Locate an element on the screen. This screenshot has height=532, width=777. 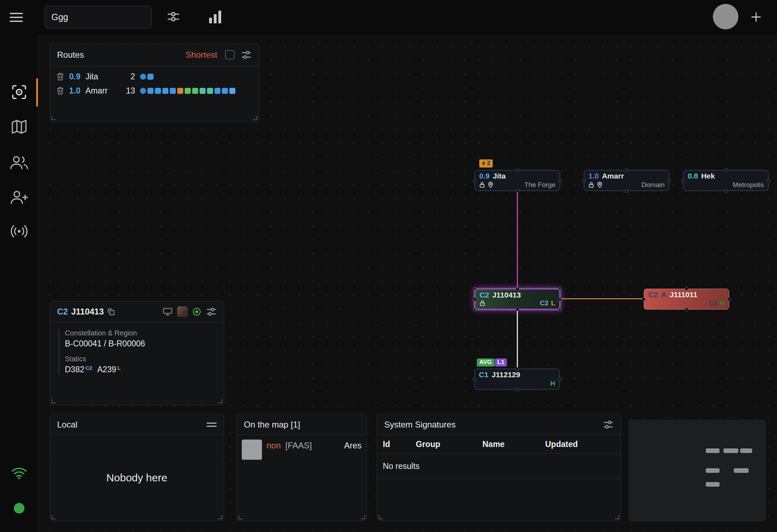
system-node-hek: 0.8 Hek Metropolis is located at coordinates (726, 181).